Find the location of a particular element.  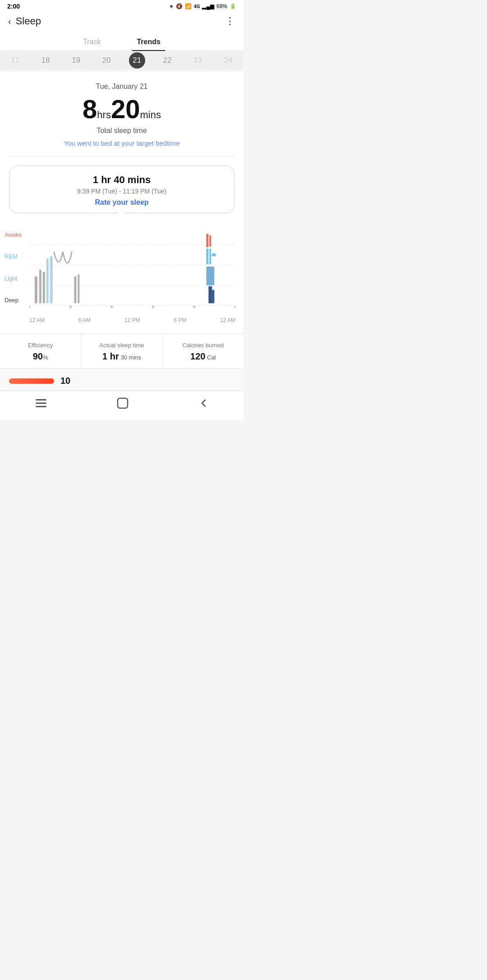

calories-unit: Cal is located at coordinates (210, 357).